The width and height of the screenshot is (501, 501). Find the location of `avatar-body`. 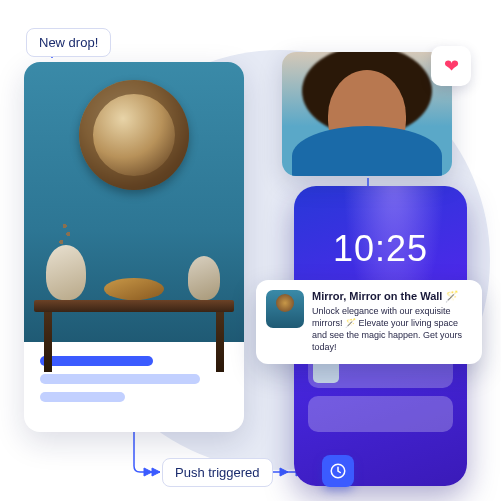

avatar-body is located at coordinates (367, 151).